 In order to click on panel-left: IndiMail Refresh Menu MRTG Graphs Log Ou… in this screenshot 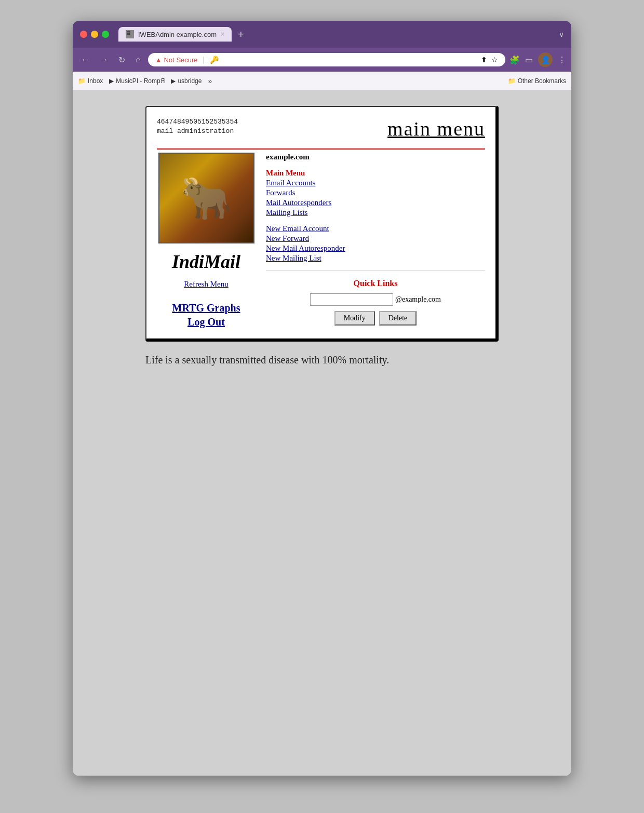, I will do `click(206, 240)`.